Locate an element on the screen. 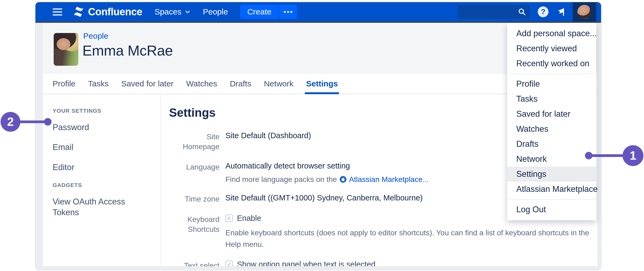 The image size is (644, 271). sidebar-heading-gadgets: GADGETS is located at coordinates (107, 185).